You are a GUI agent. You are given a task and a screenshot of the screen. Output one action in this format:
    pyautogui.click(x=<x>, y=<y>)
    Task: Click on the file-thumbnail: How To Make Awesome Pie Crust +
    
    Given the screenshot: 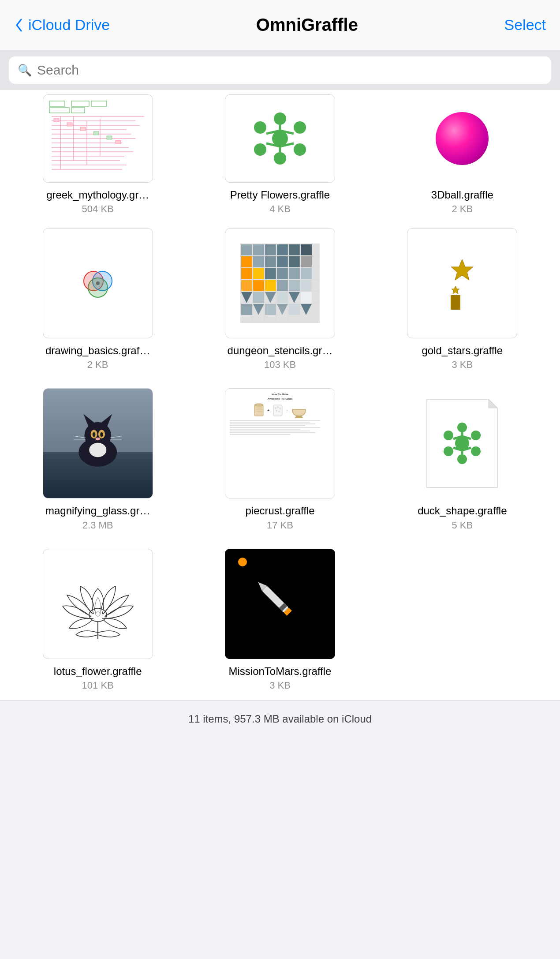 What is the action you would take?
    pyautogui.click(x=280, y=443)
    